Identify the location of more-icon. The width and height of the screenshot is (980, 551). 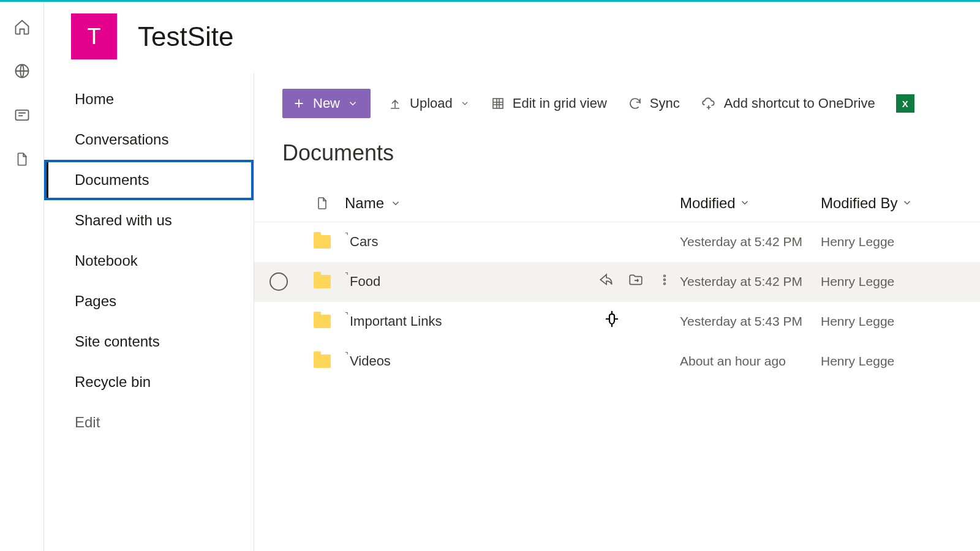
(665, 282).